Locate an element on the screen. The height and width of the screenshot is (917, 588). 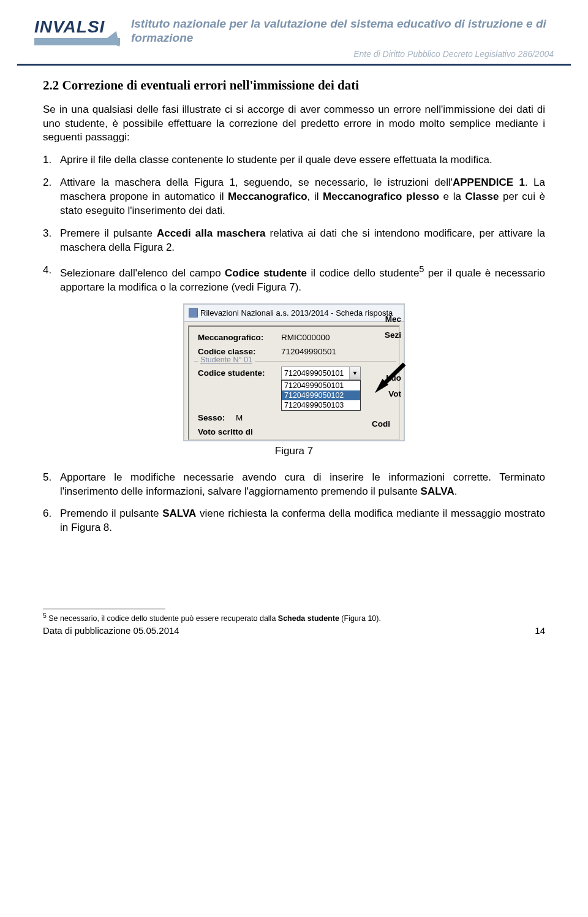
section-heading: 2.2 Correzione di eventuali errori nell'… is located at coordinates (294, 86).